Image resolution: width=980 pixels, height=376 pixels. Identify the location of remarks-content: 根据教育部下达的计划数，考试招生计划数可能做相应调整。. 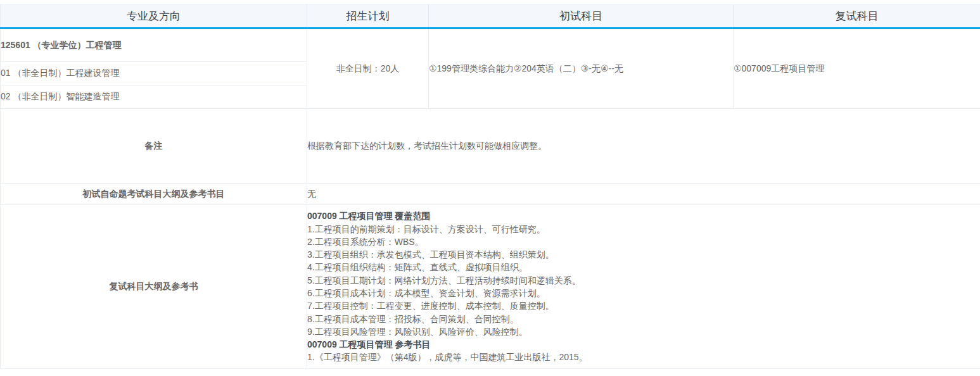
(644, 146).